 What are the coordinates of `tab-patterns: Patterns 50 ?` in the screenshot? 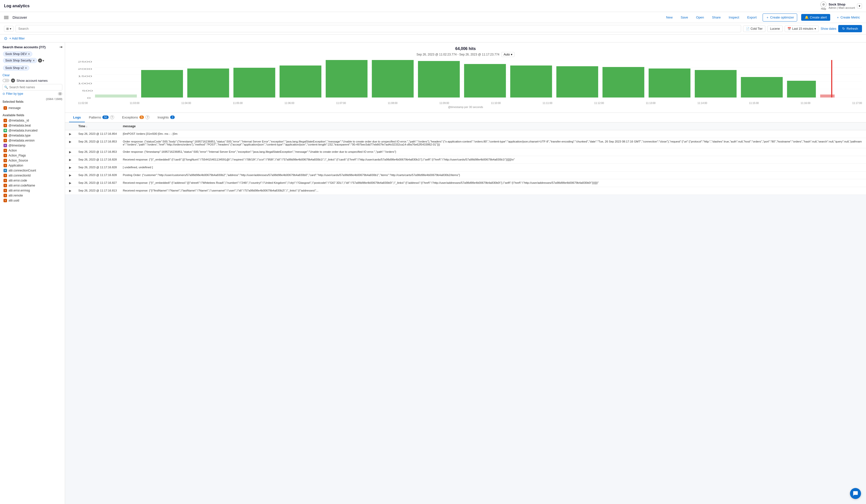 It's located at (102, 117).